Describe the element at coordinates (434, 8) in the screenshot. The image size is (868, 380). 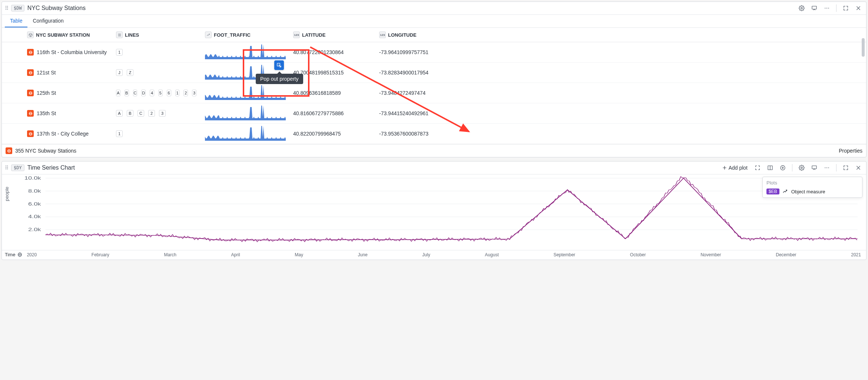
I see `stations-panel-header: ⠿ $DW NYC Subway Stations` at that location.